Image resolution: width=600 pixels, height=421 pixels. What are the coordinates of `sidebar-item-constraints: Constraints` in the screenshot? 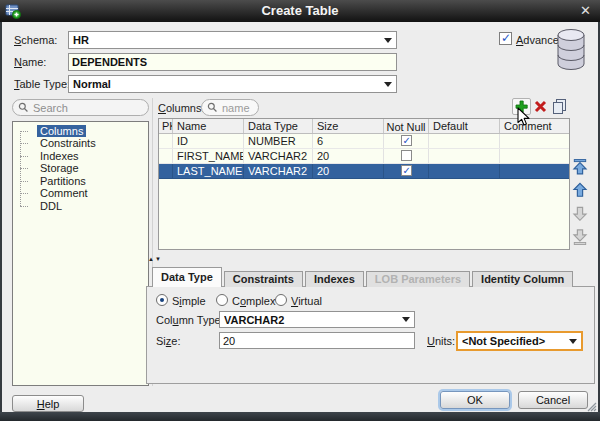 It's located at (68, 144).